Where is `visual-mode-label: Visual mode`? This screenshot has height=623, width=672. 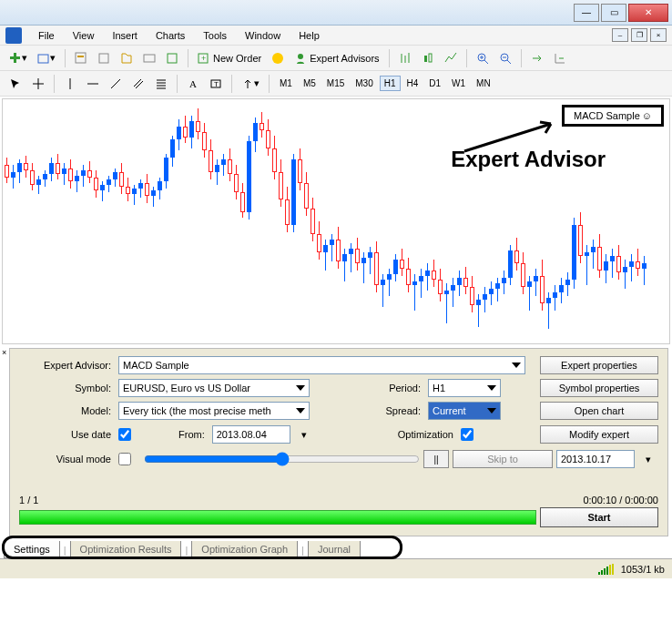
visual-mode-label: Visual mode is located at coordinates (67, 459).